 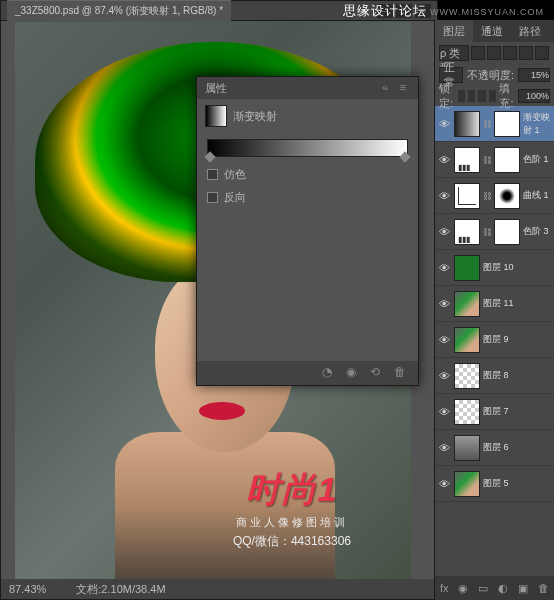 What do you see at coordinates (492, 96) in the screenshot?
I see `lock-all-icon` at bounding box center [492, 96].